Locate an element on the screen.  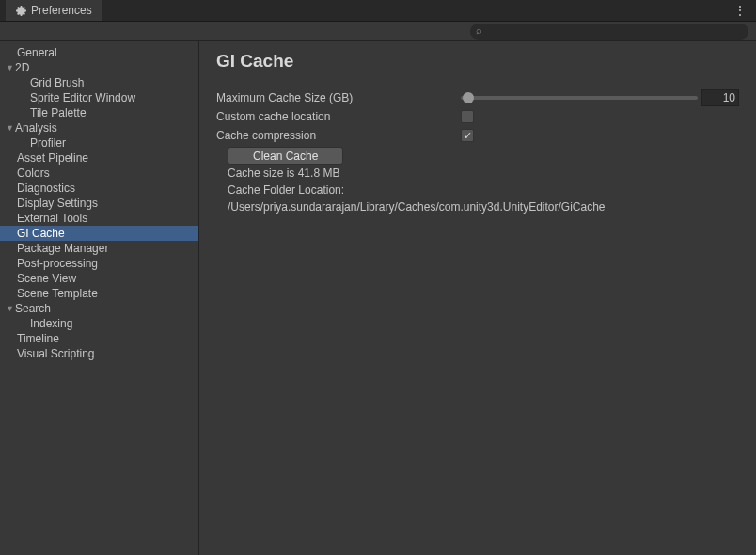
sidebar-item: Tile Palette is located at coordinates (100, 113).